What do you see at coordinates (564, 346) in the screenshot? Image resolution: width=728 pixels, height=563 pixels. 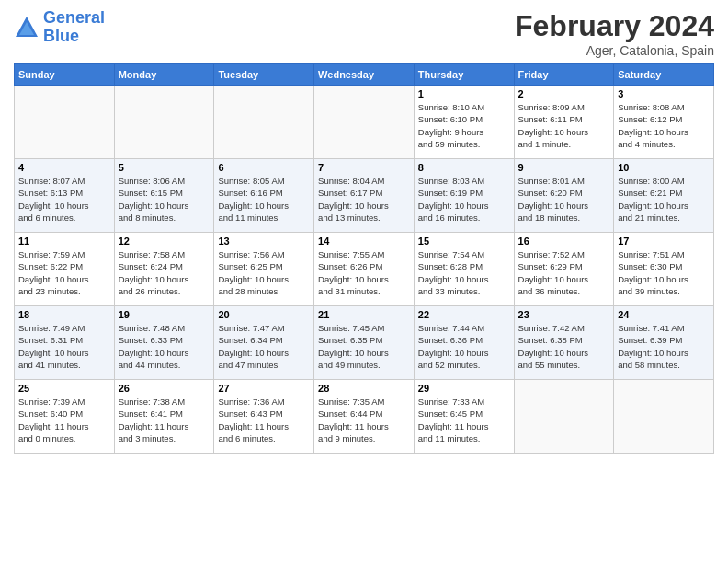 I see `day-info: Sunrise: 7:42 AMSunset: 6:38 PMDaylight:…` at bounding box center [564, 346].